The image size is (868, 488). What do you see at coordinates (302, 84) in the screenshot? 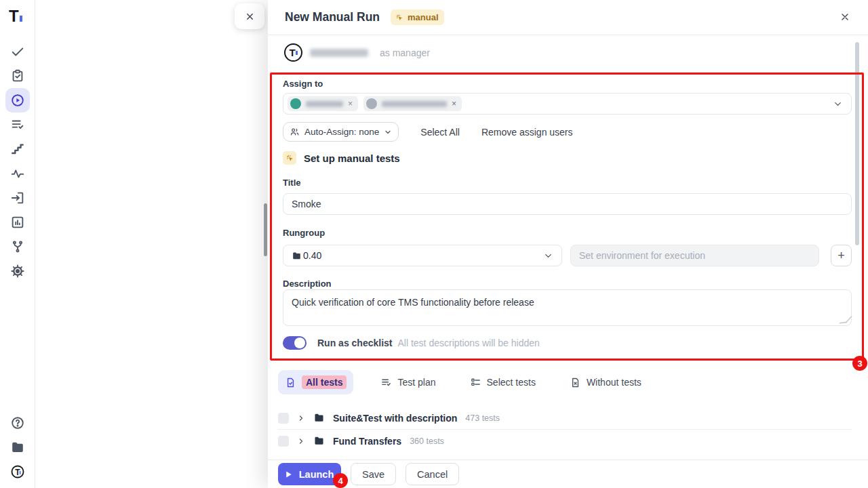
I see `assign-to-label: Assign to` at bounding box center [302, 84].